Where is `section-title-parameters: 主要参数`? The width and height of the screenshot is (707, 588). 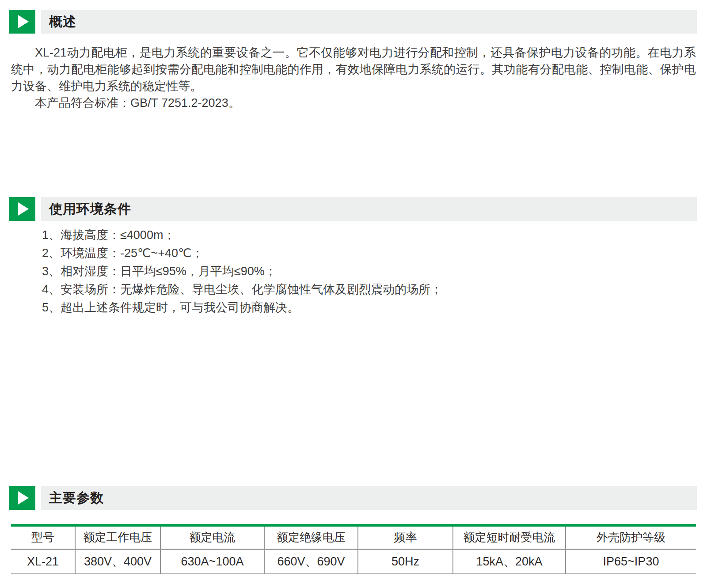
section-title-parameters: 主要参数 is located at coordinates (72, 498).